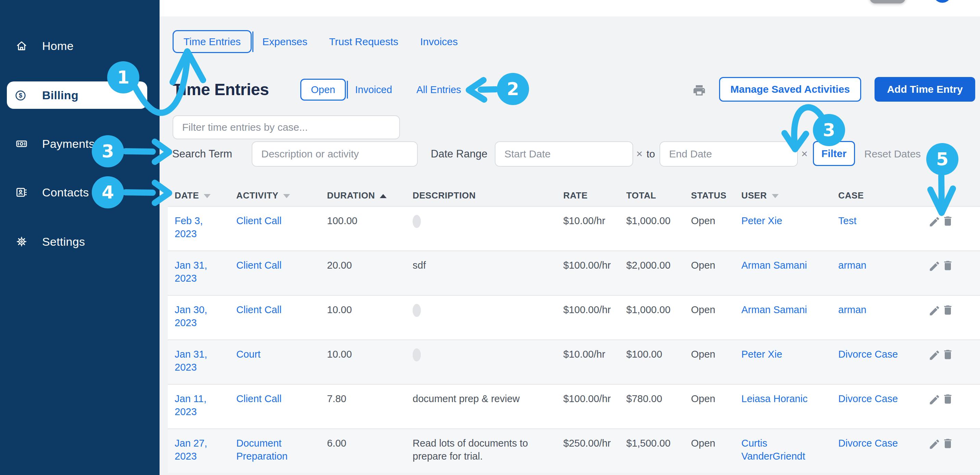 Image resolution: width=980 pixels, height=475 pixels. What do you see at coordinates (262, 450) in the screenshot?
I see `entry-activity-link: Document Preparation` at bounding box center [262, 450].